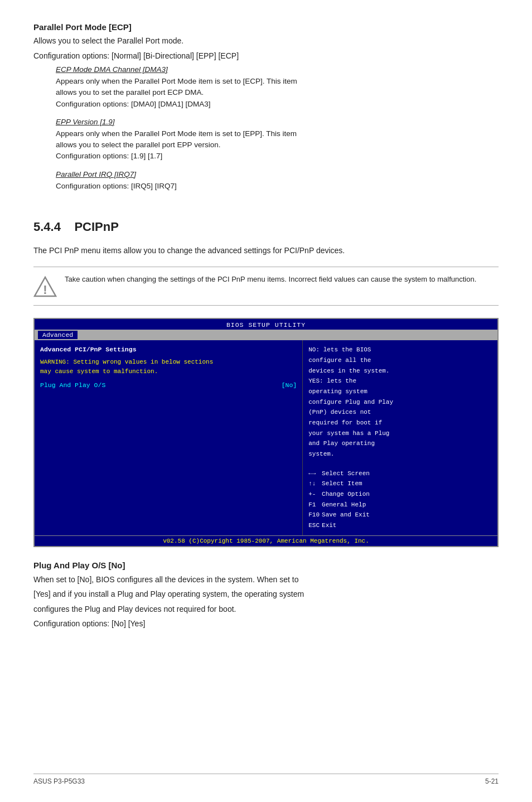  What do you see at coordinates (277, 69) in the screenshot?
I see `ecp-dma-title: ECP Mode DMA Channel [DMA3]` at bounding box center [277, 69].